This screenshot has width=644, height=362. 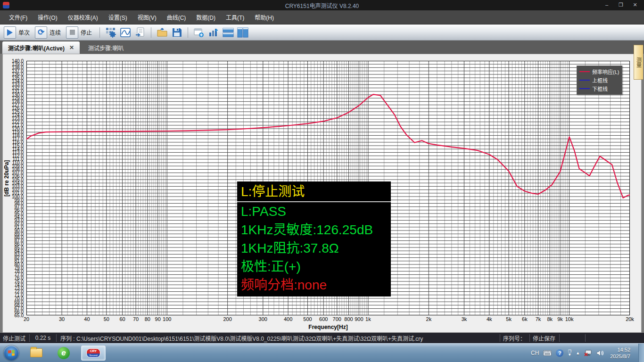 I want to click on add-chart-button, so click(x=214, y=33).